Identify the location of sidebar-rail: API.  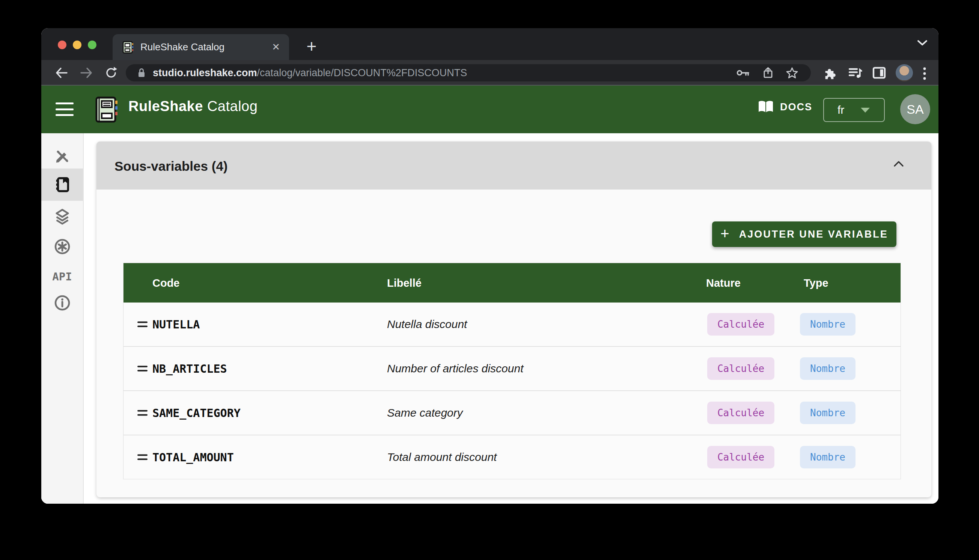
(62, 318).